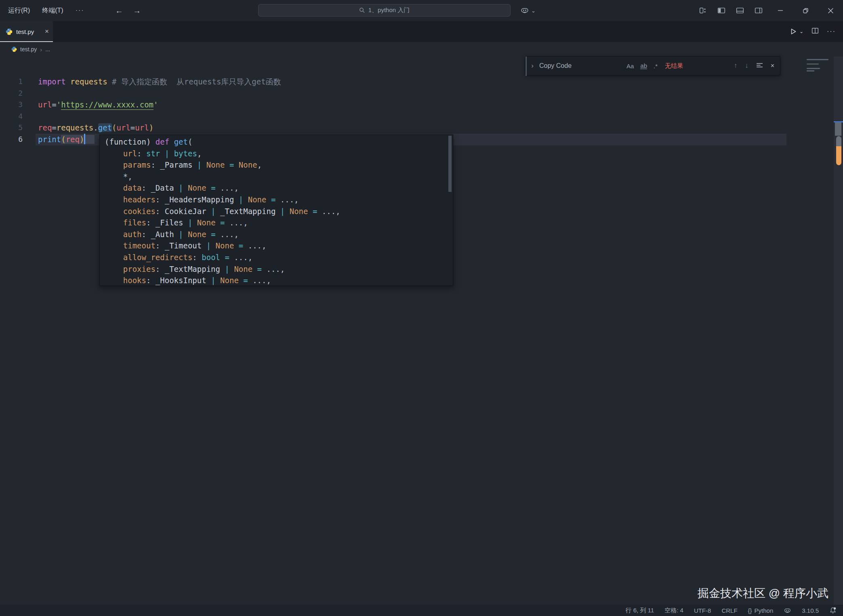 Image resolution: width=843 pixels, height=616 pixels. Describe the element at coordinates (146, 234) in the screenshot. I see `code-token: :` at that location.